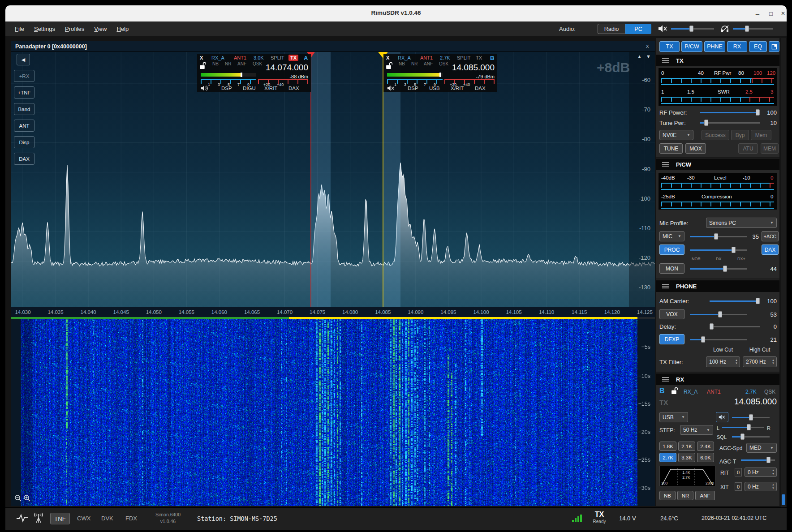 Image resolution: width=792 pixels, height=532 pixels. I want to click on xit-offset-box: 0, so click(738, 486).